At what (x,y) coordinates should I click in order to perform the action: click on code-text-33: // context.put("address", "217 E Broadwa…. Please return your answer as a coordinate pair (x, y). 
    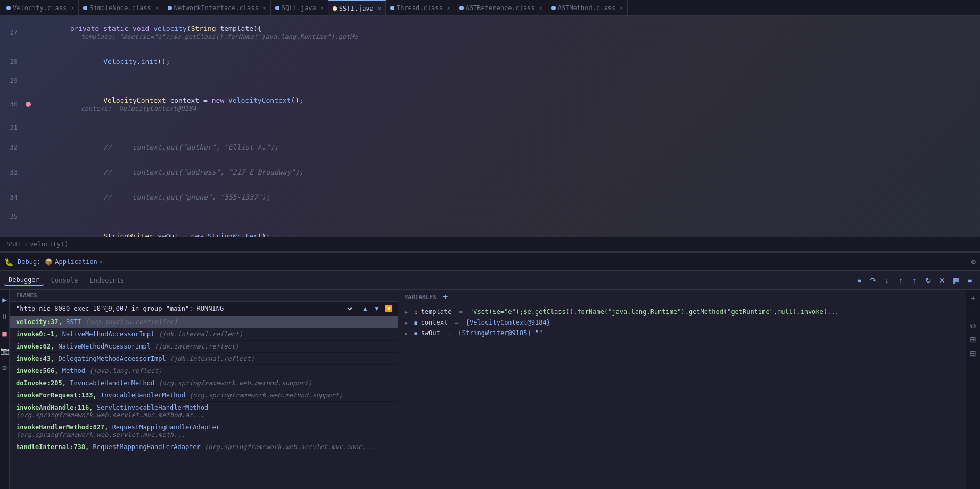
    Looking at the image, I should click on (506, 172).